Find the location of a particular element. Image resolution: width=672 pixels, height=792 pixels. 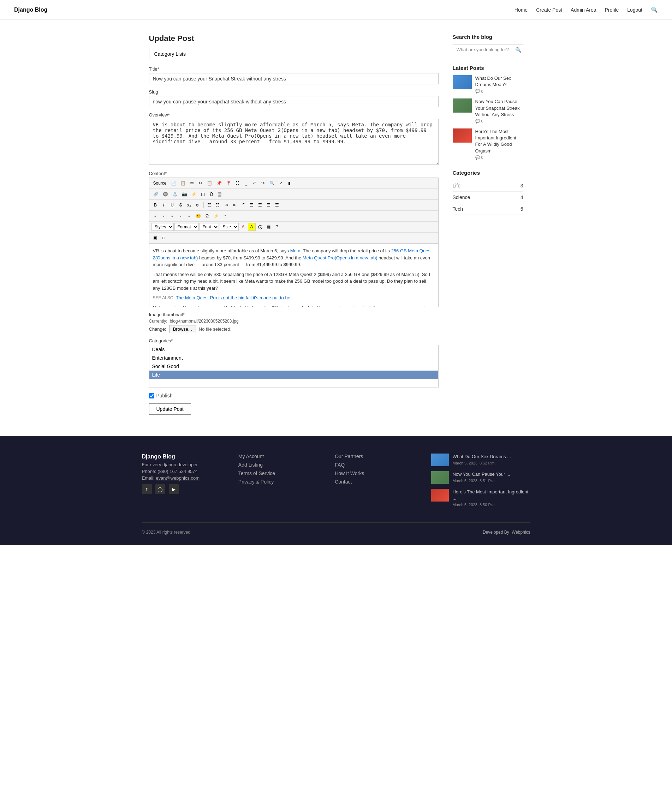

tb-superscript: x² is located at coordinates (198, 205).